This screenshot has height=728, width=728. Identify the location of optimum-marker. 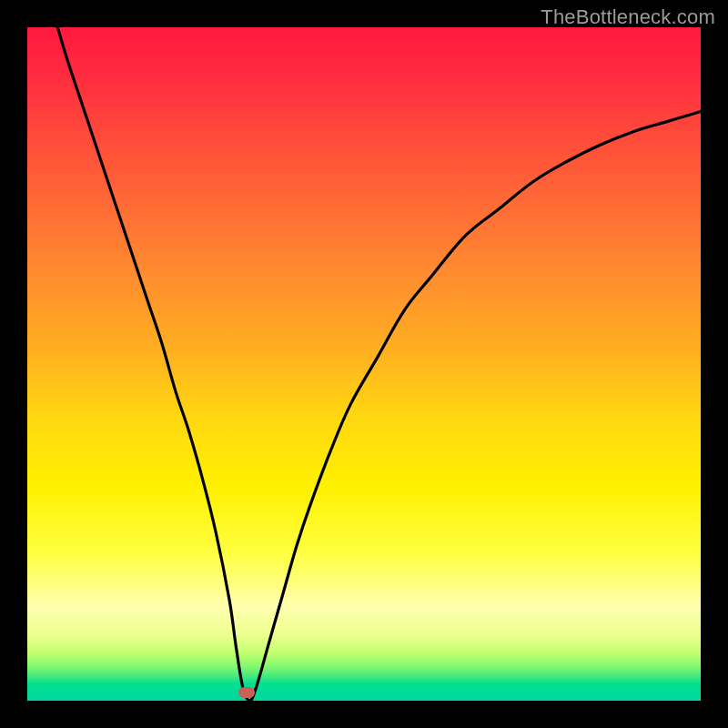
(247, 693).